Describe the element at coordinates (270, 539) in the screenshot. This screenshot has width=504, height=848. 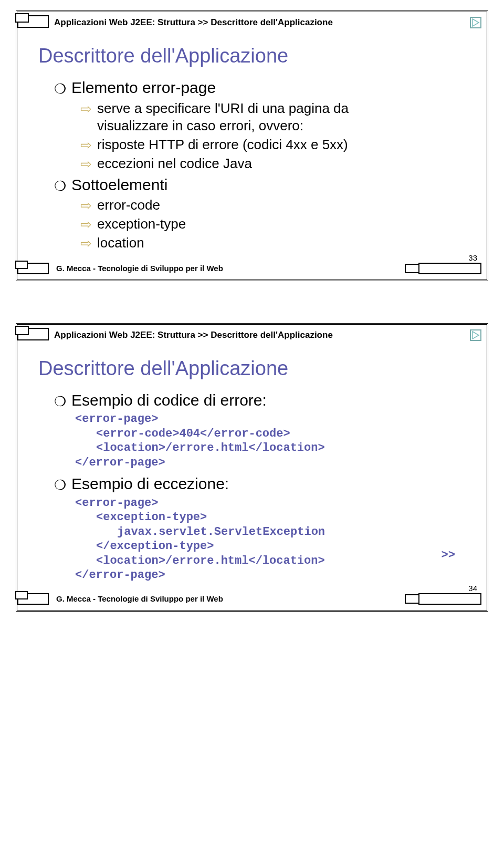
I see `code-error-page-exception: <error-page> <exception-type> javax.serv…` at that location.